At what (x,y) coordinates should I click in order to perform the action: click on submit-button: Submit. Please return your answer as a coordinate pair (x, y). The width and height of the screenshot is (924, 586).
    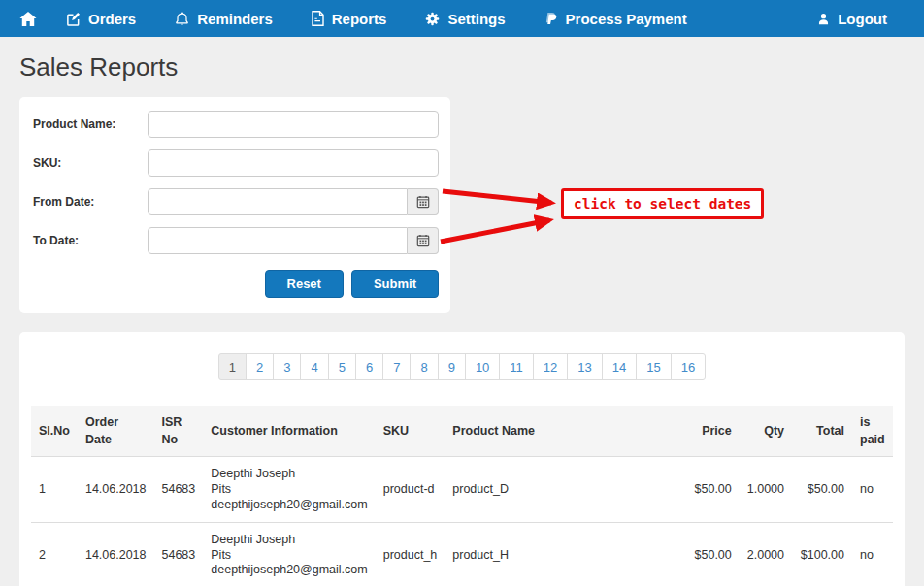
    Looking at the image, I should click on (395, 283).